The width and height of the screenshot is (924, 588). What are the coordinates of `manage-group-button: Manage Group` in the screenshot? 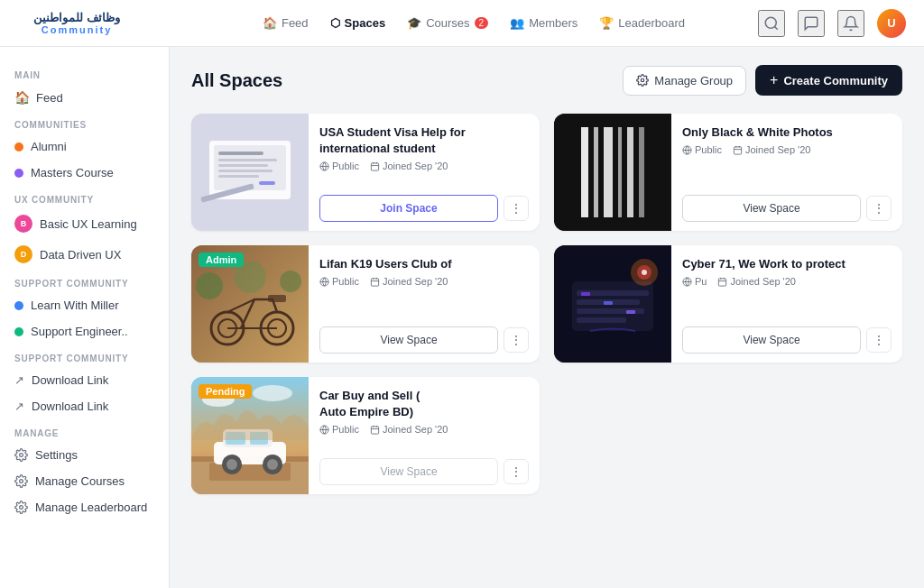 It's located at (684, 81).